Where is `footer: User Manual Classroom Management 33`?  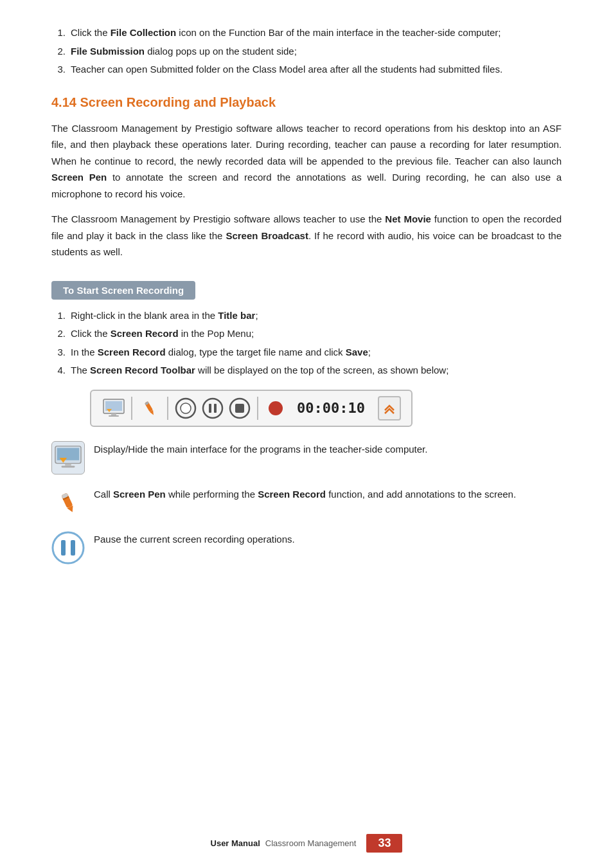 footer: User Manual Classroom Management 33 is located at coordinates (306, 844).